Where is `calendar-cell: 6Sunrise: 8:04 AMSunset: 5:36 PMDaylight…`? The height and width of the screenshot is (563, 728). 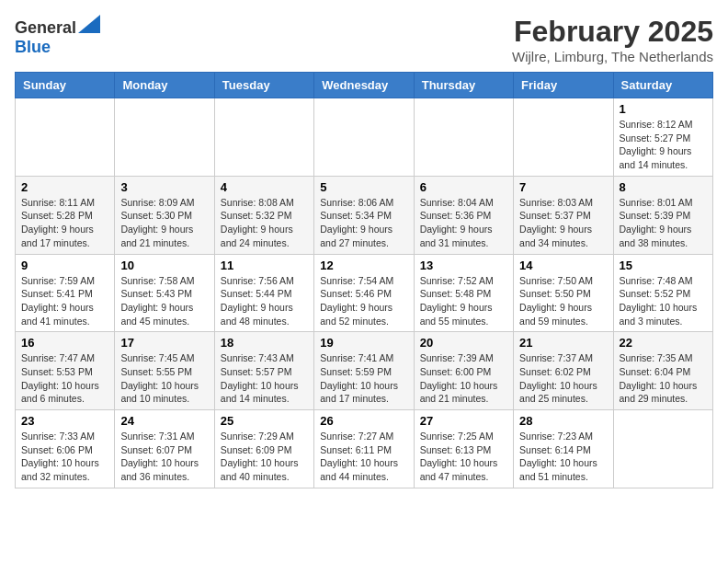
calendar-cell: 6Sunrise: 8:04 AMSunset: 5:36 PMDaylight… is located at coordinates (463, 215).